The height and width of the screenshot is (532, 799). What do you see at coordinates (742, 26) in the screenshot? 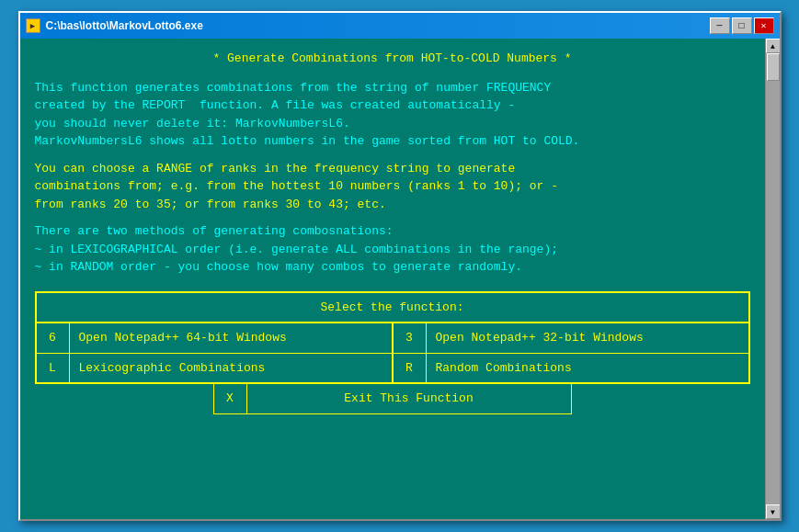
I see `maximize-button: □` at bounding box center [742, 26].